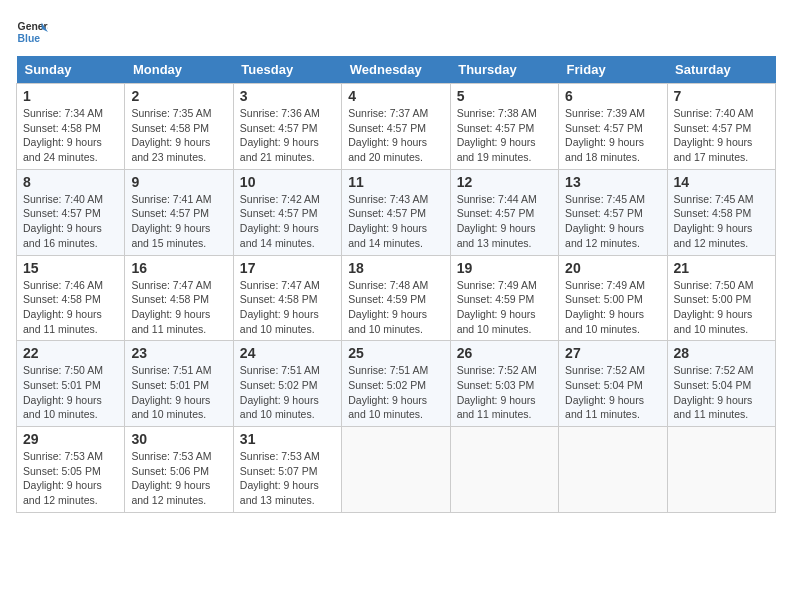 The width and height of the screenshot is (792, 612). What do you see at coordinates (722, 392) in the screenshot?
I see `day-info: Sunrise: 7:52 AMSunset: 5:04 PMDaylight:…` at bounding box center [722, 392].